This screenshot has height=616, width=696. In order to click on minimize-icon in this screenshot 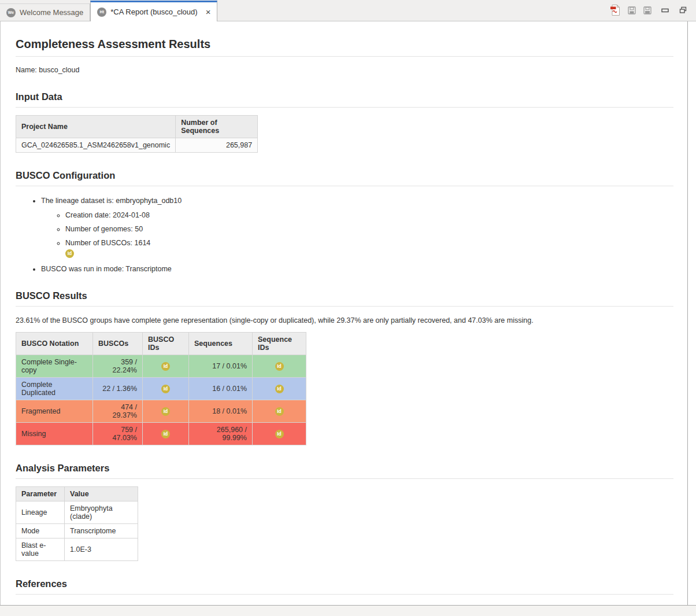, I will do `click(665, 10)`.